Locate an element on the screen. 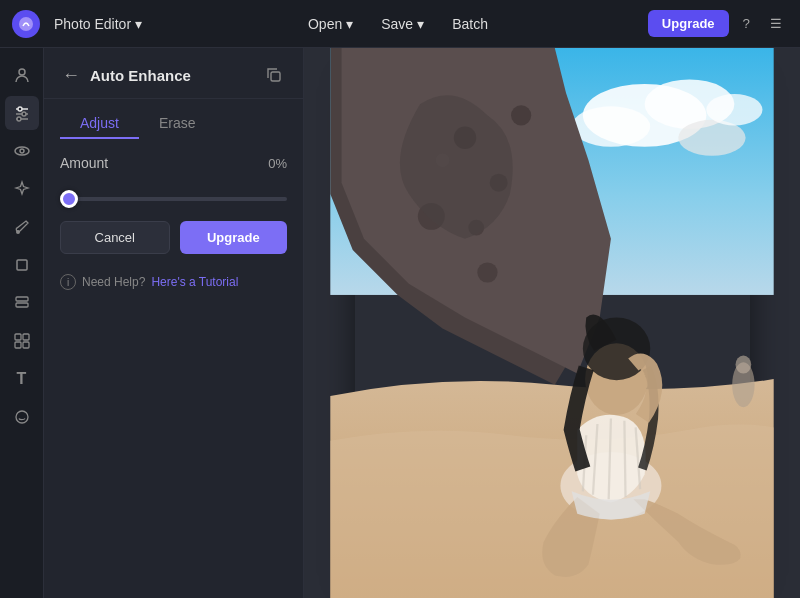  cancel-button: Cancel is located at coordinates (115, 238).